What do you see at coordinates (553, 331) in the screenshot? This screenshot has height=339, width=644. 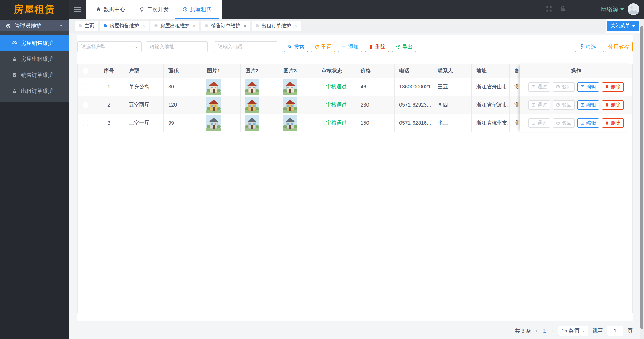 I see `next-page-button: ›` at bounding box center [553, 331].